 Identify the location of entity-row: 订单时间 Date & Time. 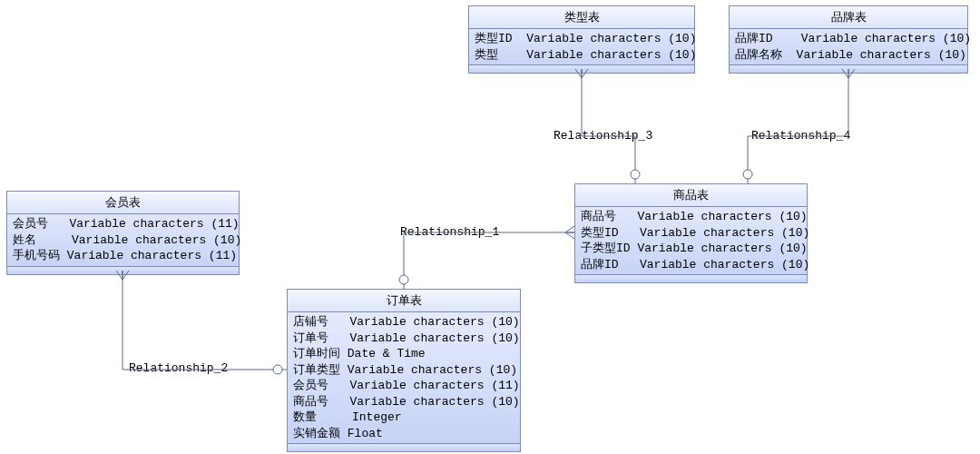
(404, 354).